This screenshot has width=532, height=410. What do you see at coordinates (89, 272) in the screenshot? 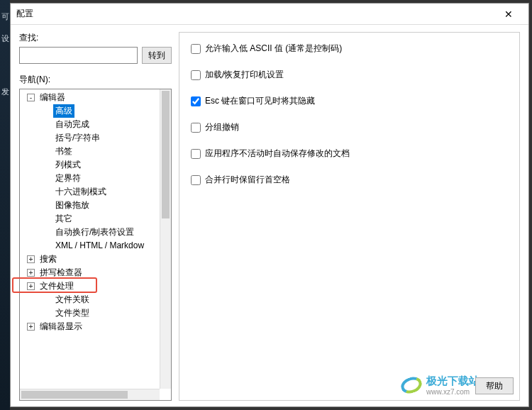
I see `tree-spellcheck: +拼写检查器` at bounding box center [89, 272].